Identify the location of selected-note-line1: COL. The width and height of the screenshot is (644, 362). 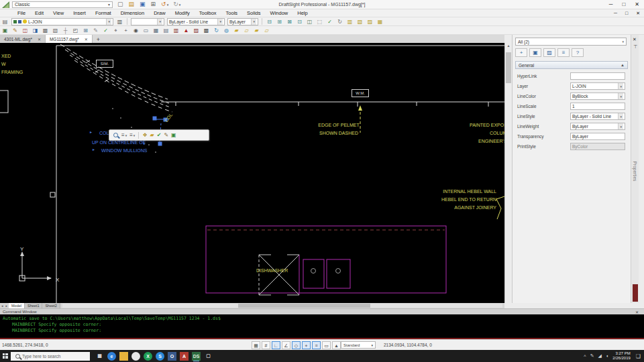
(104, 133).